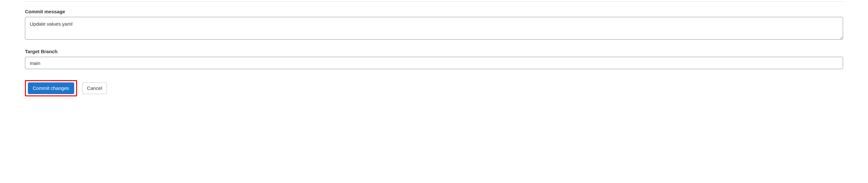  What do you see at coordinates (434, 28) in the screenshot?
I see `commit-message-input: Update values.yaml` at bounding box center [434, 28].